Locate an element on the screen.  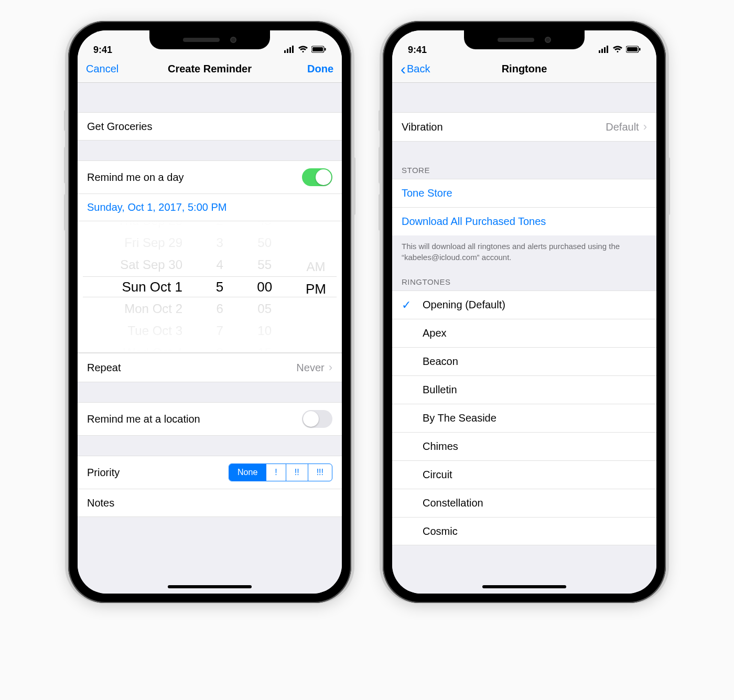
priority-segment: ! is located at coordinates (276, 472).